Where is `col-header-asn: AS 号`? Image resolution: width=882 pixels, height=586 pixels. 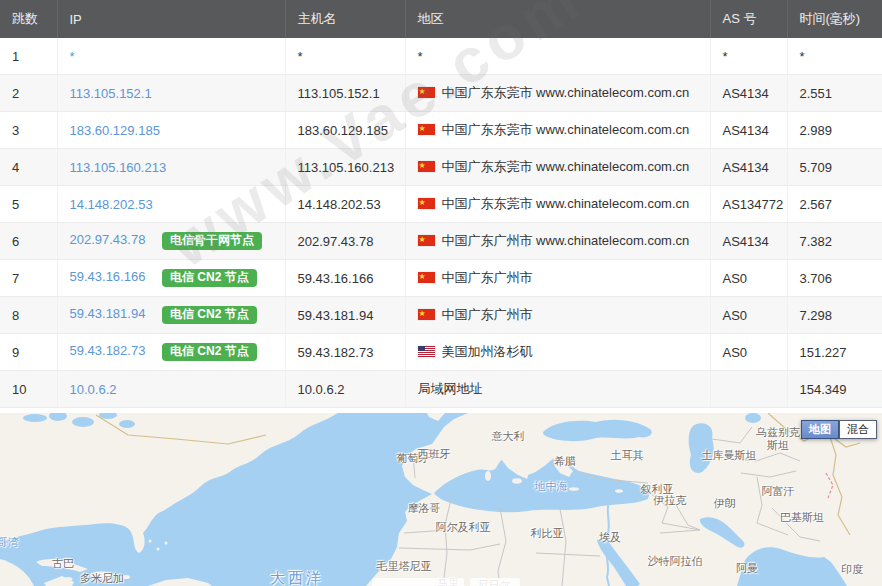
col-header-asn: AS 号 is located at coordinates (748, 19).